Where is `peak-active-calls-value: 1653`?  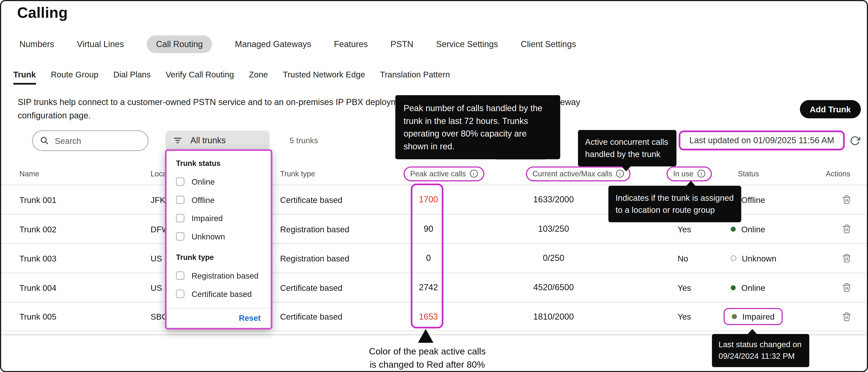
peak-active-calls-value: 1653 is located at coordinates (429, 316).